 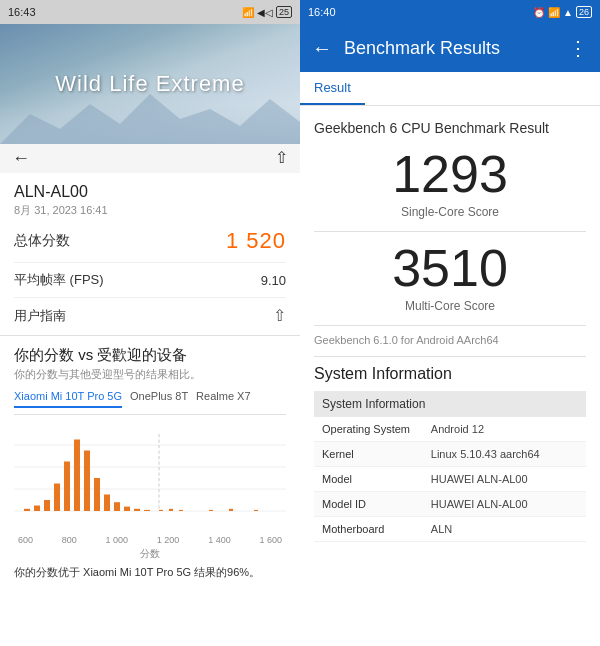 What do you see at coordinates (368, 430) in the screenshot?
I see `sys-key: Operating System` at bounding box center [368, 430].